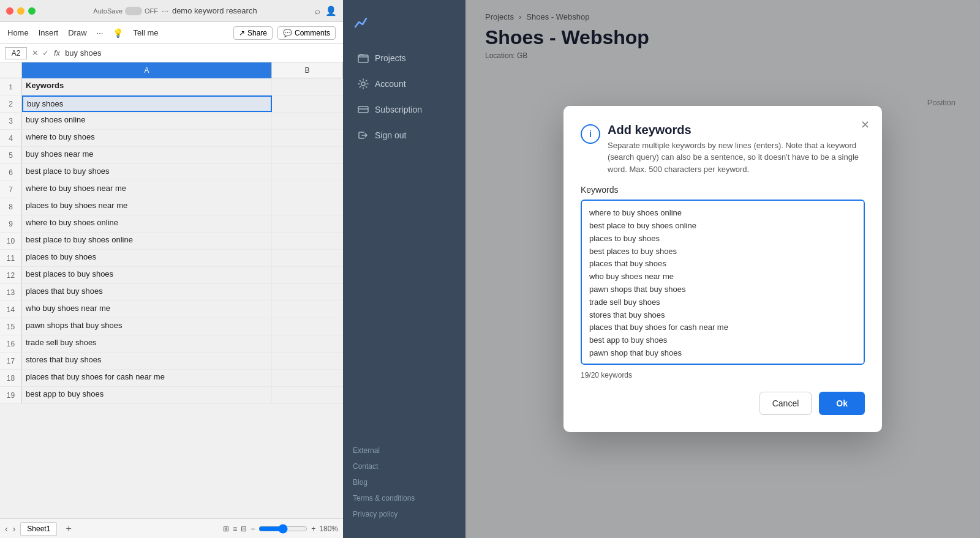 This screenshot has height=538, width=980. I want to click on formula-controls: ✕ ✓, so click(40, 53).